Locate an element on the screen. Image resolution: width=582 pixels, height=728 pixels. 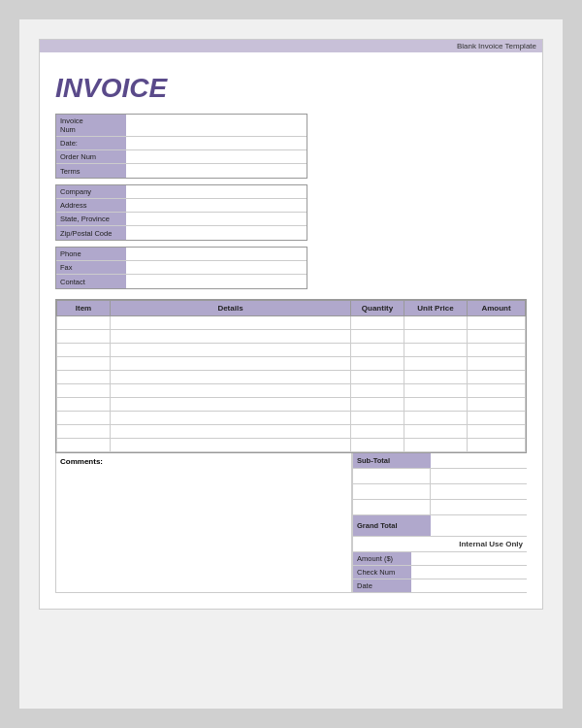
zip-value is located at coordinates (216, 233).